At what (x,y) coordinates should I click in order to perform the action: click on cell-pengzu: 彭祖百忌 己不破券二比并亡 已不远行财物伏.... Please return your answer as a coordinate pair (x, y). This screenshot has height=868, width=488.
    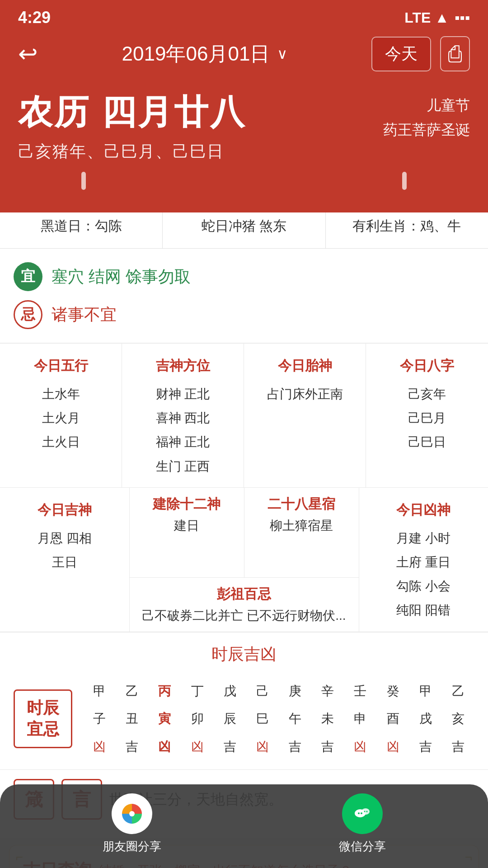
    Looking at the image, I should click on (244, 605).